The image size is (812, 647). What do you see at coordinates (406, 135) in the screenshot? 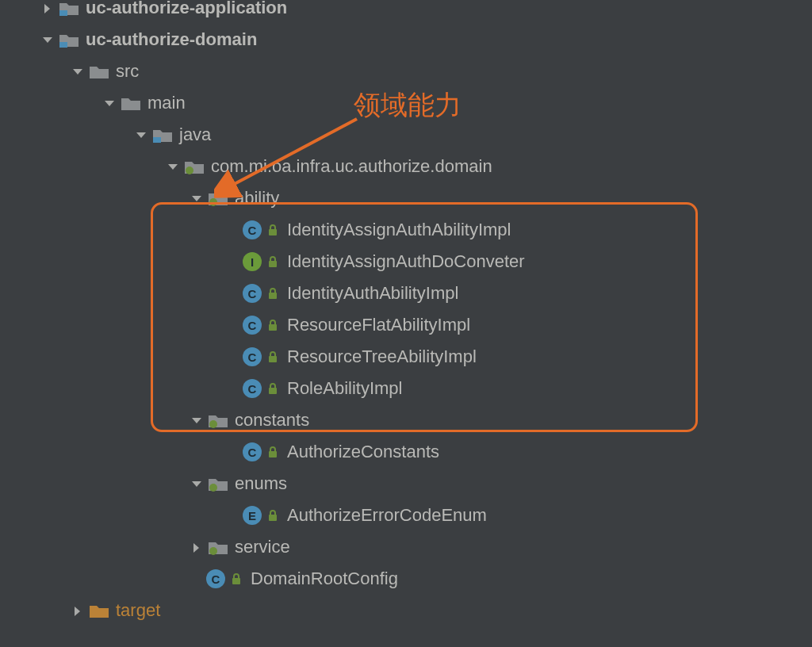
I see `tree-item-java: java` at bounding box center [406, 135].